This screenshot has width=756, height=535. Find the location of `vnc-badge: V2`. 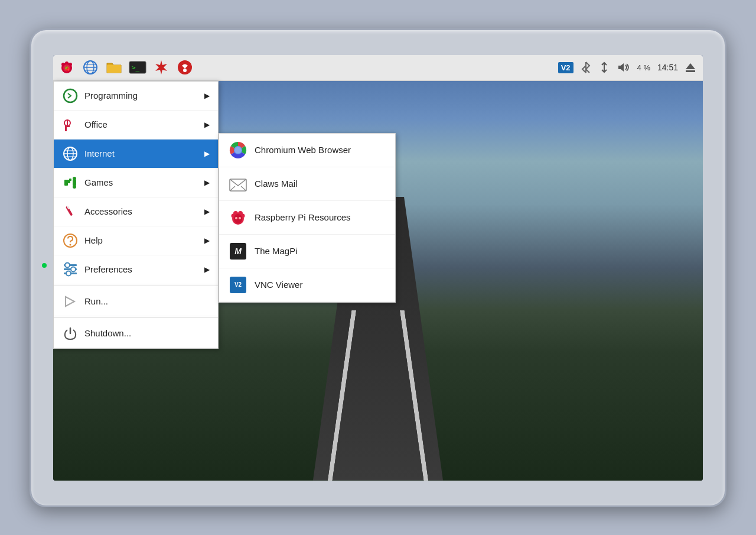

vnc-badge: V2 is located at coordinates (566, 67).